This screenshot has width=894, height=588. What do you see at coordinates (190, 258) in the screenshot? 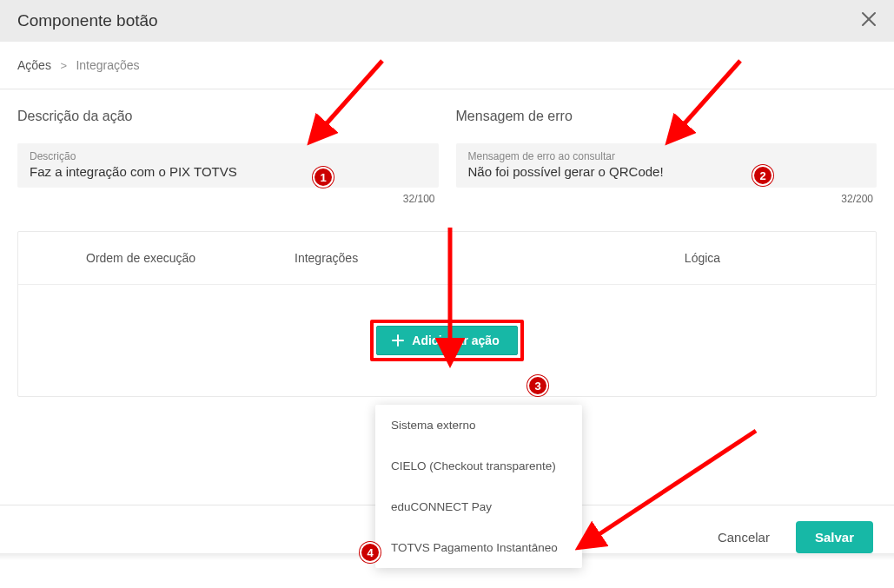
I see `th-ordem: Ordem de execução` at bounding box center [190, 258].